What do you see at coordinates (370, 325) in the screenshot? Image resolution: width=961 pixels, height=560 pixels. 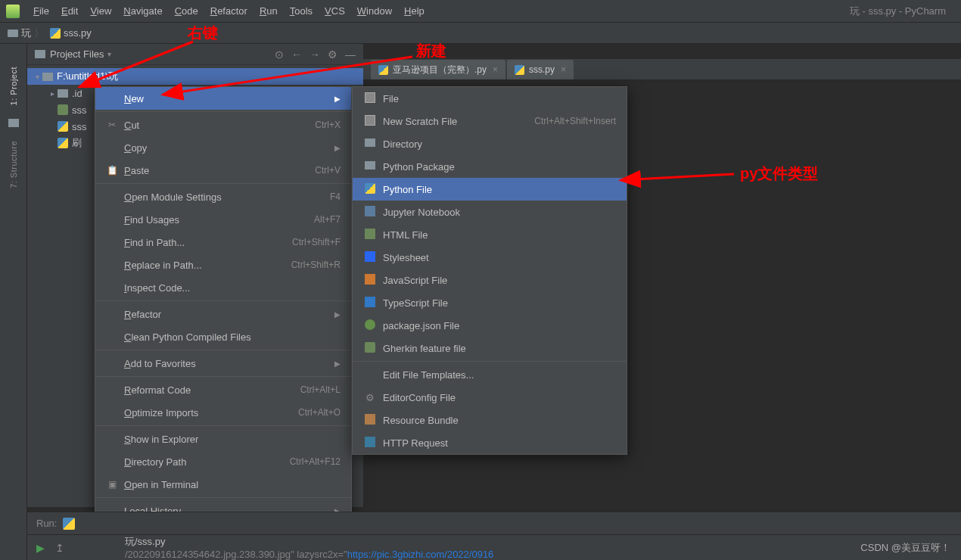 I see `ic-json-icon` at bounding box center [370, 325].